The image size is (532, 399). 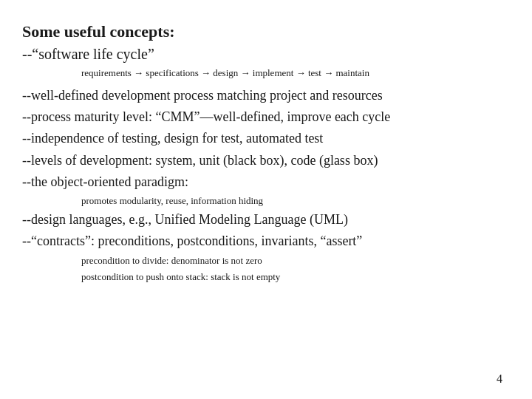 What do you see at coordinates (499, 379) in the screenshot?
I see `page-number: 4` at bounding box center [499, 379].